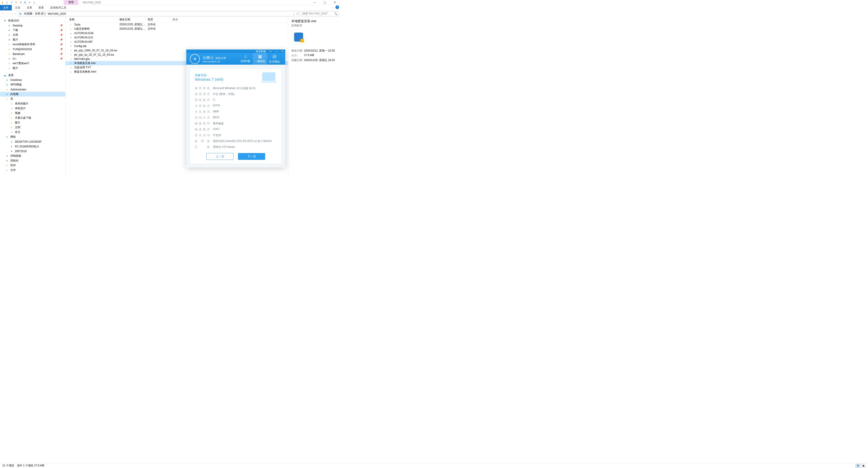  I want to click on nav-item: ▸文档, so click(33, 127).